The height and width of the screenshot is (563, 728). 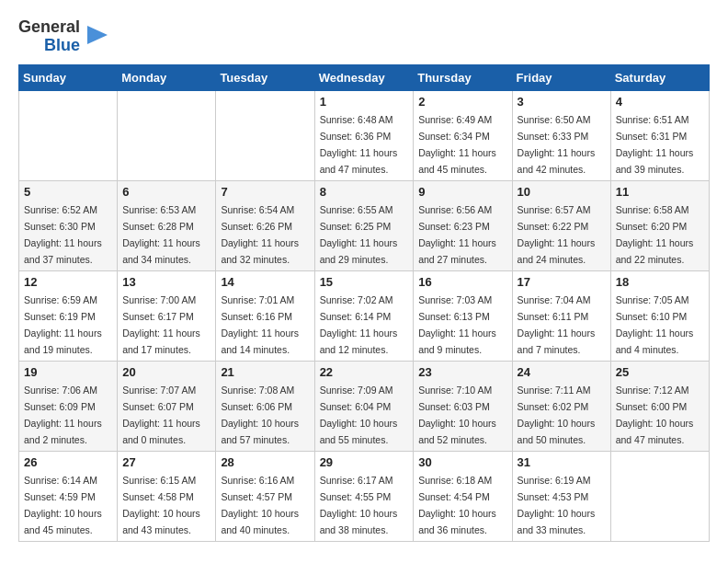 What do you see at coordinates (68, 496) in the screenshot?
I see `day-cell-26: 26Sunrise: 6:14 AM Sunset: 4:59 PM Dayli…` at bounding box center [68, 496].